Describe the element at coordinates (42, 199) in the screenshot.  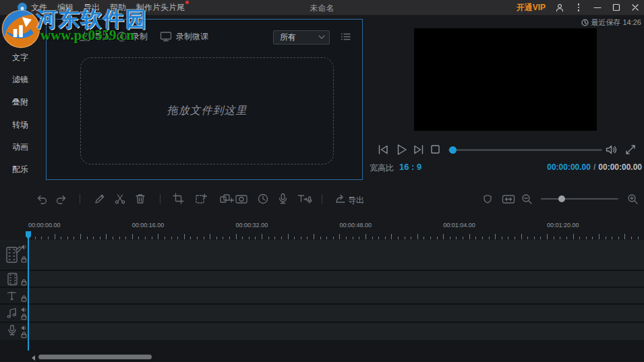
I see `undo-button` at that location.